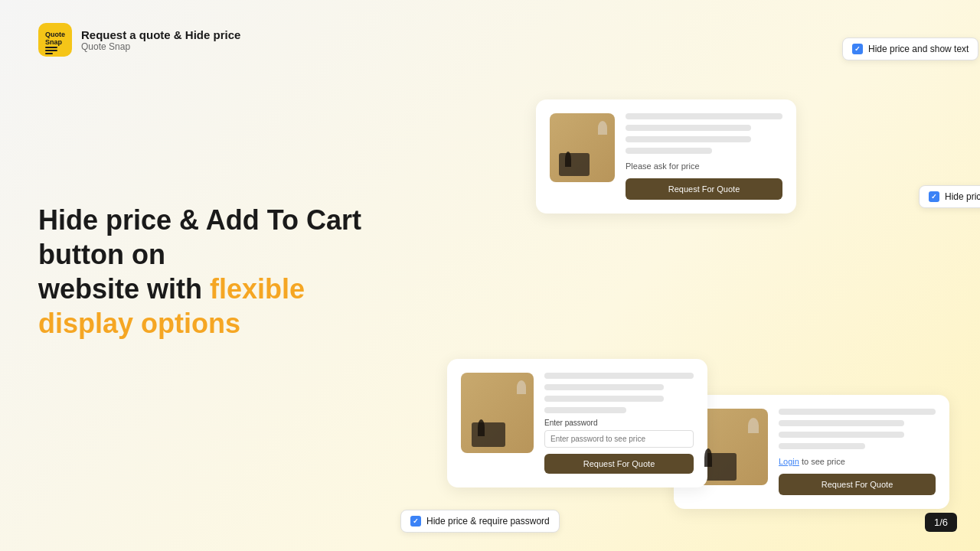 Image resolution: width=980 pixels, height=551 pixels. I want to click on card3-request-button: Request For Quote, so click(619, 464).